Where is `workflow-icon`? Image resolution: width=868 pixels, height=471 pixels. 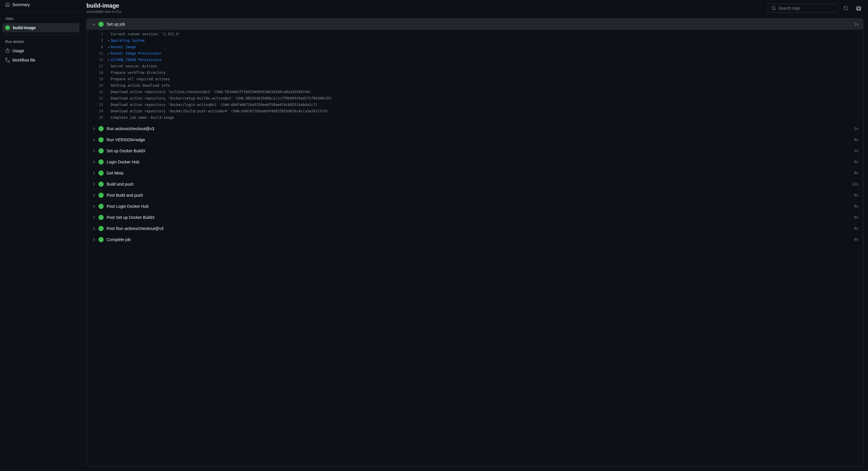
workflow-icon is located at coordinates (7, 60).